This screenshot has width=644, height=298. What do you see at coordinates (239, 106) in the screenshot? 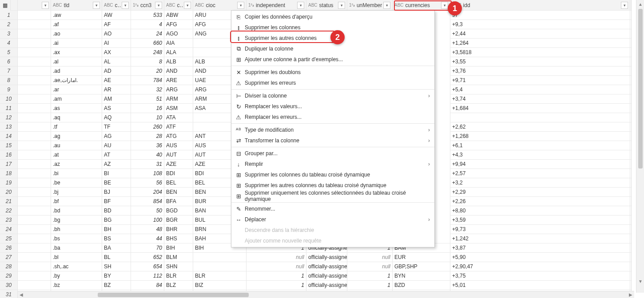
I see `menu-icon: ↻` at bounding box center [239, 106].